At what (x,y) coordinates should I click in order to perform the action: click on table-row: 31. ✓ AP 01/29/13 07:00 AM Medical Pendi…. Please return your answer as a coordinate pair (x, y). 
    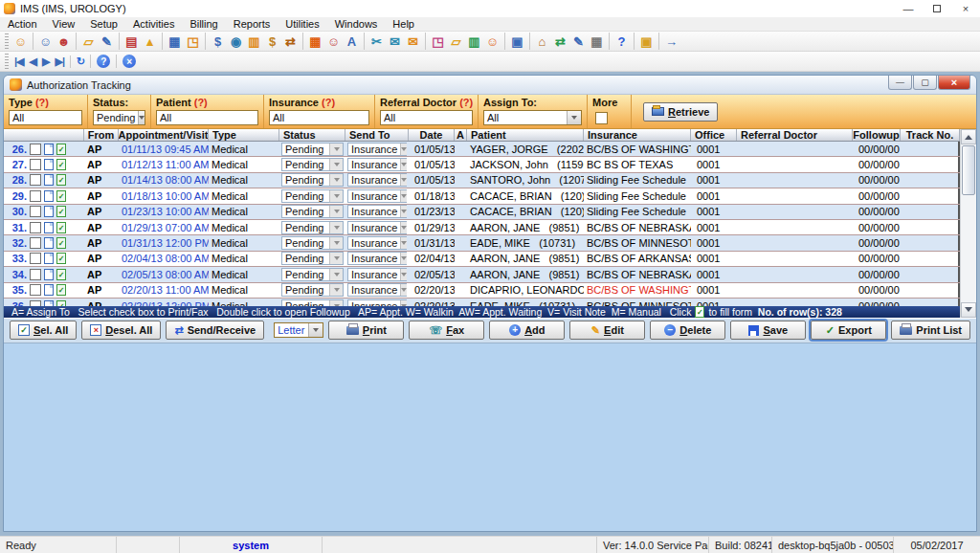
    Looking at the image, I should click on (482, 228).